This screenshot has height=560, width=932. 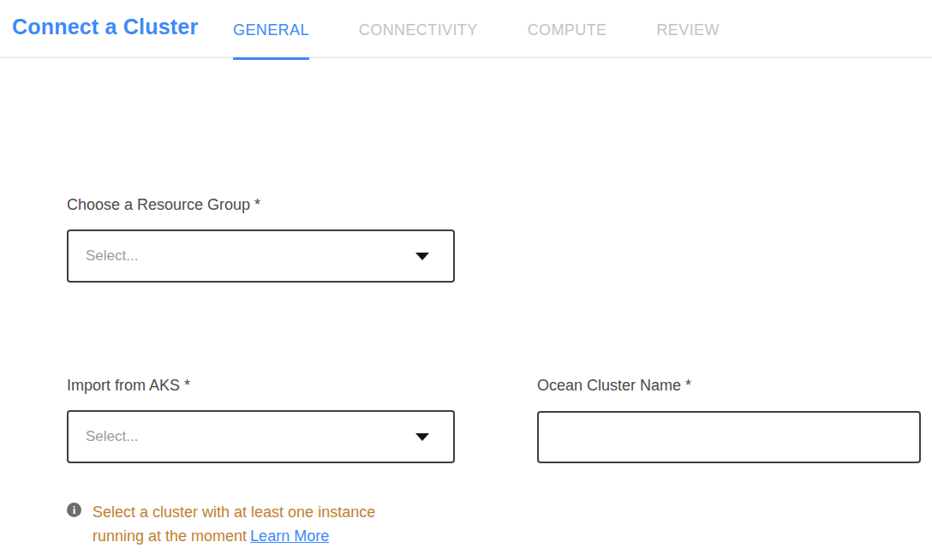 What do you see at coordinates (234, 524) in the screenshot?
I see `note-message: Select a cluster with at least one insta…` at bounding box center [234, 524].